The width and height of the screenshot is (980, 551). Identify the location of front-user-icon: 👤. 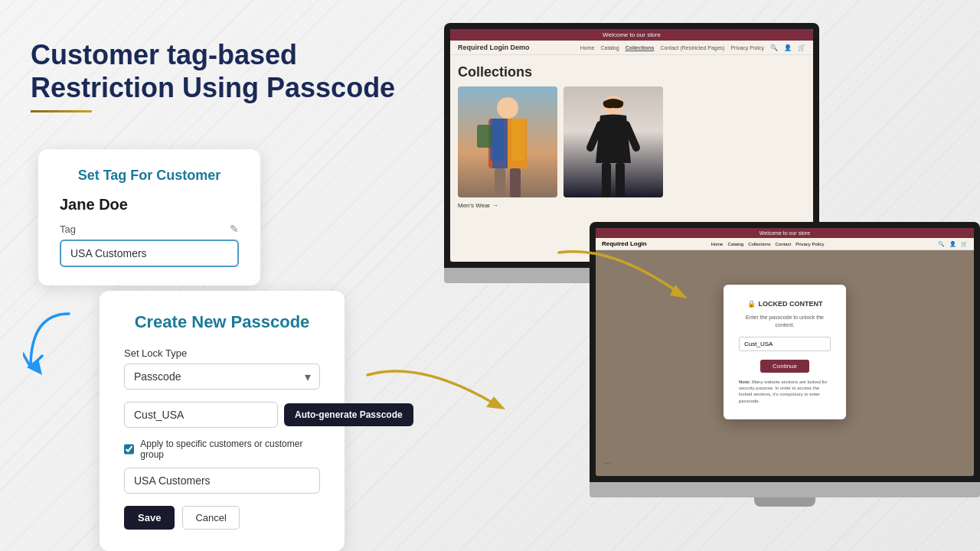
(952, 244).